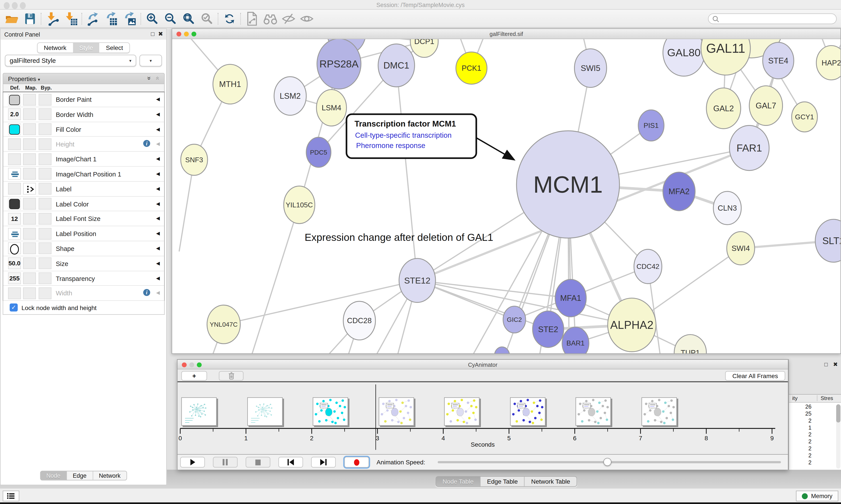 This screenshot has height=504, width=841. Describe the element at coordinates (778, 60) in the screenshot. I see `network-node-STE4: STE4` at that location.